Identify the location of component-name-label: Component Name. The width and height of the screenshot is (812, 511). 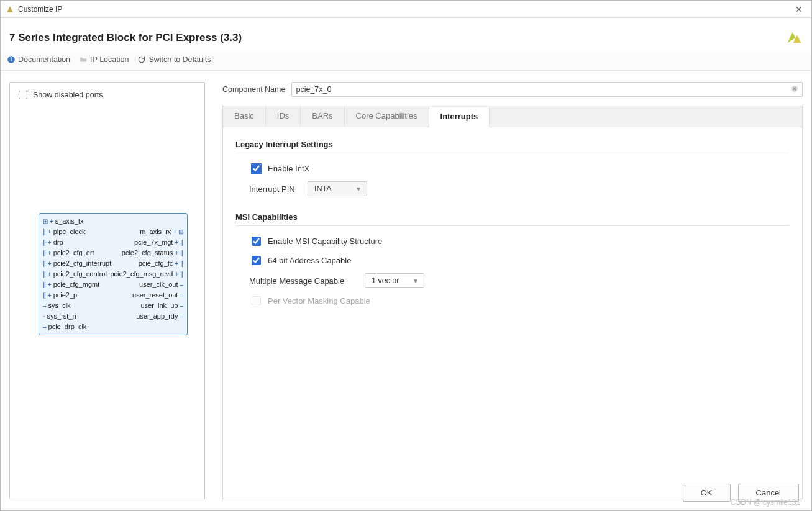
(253, 89).